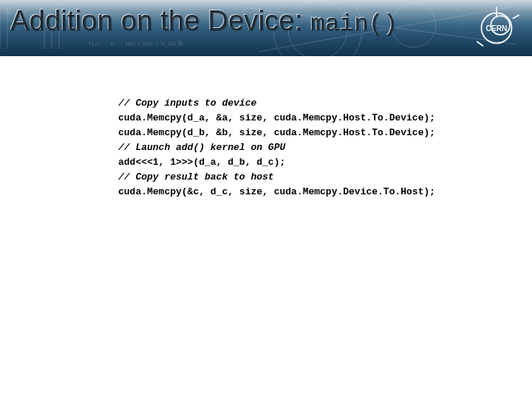 Image resolution: width=532 pixels, height=399 pixels. I want to click on cern-logo-icon: CERN, so click(497, 28).